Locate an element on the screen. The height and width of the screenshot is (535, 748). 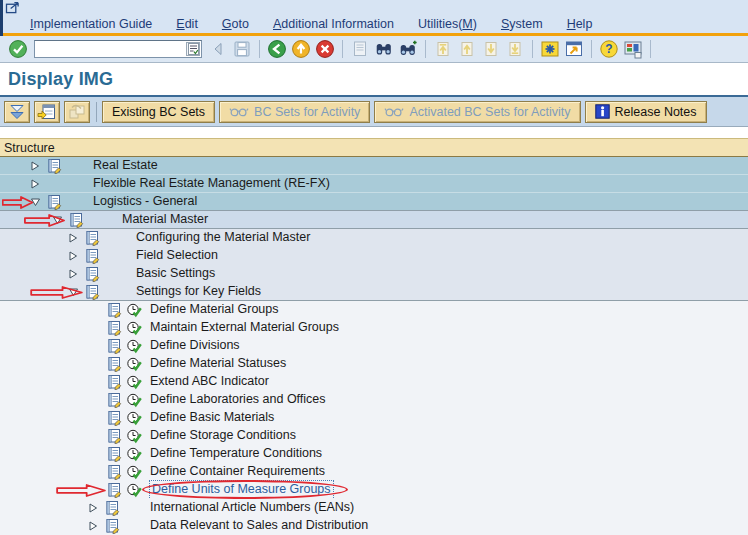
tree-row-define-material-groups: Define Material Groups is located at coordinates (374, 310).